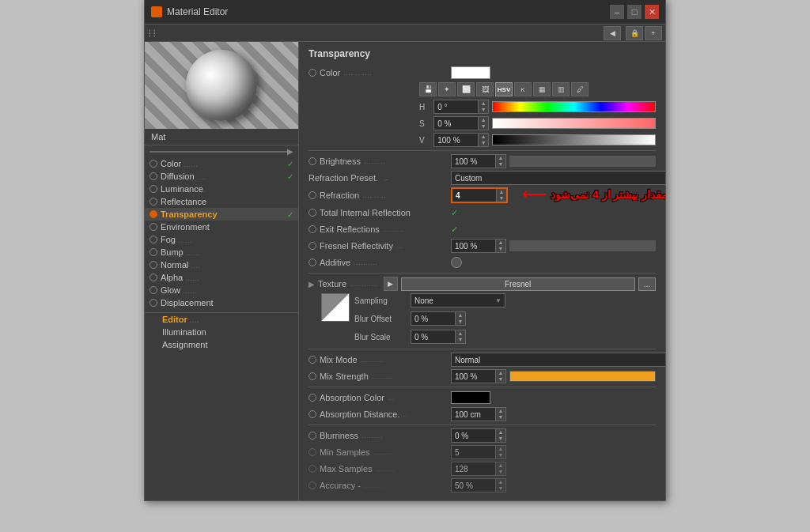  What do you see at coordinates (483, 137) in the screenshot?
I see `v-up: ▲` at bounding box center [483, 137].